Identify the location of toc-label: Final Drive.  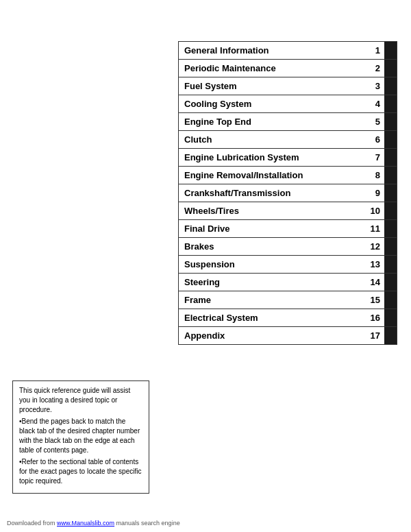
(271, 229).